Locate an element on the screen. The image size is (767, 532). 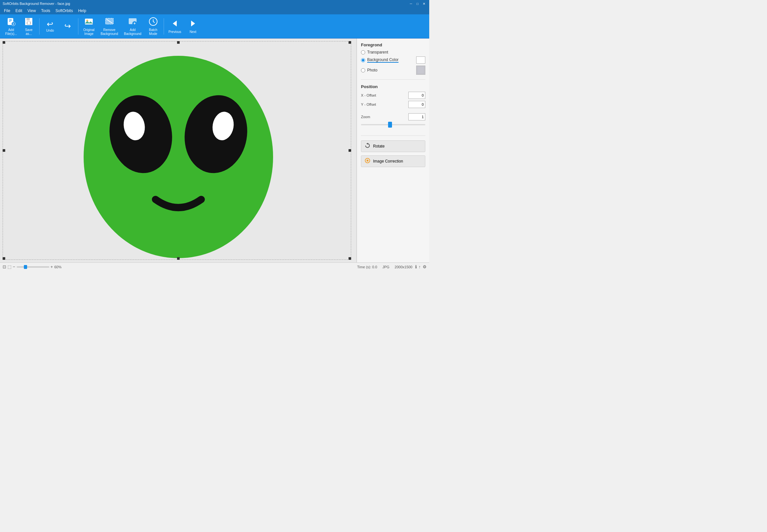
add-files-button: + AddFile(s)... is located at coordinates (11, 27).